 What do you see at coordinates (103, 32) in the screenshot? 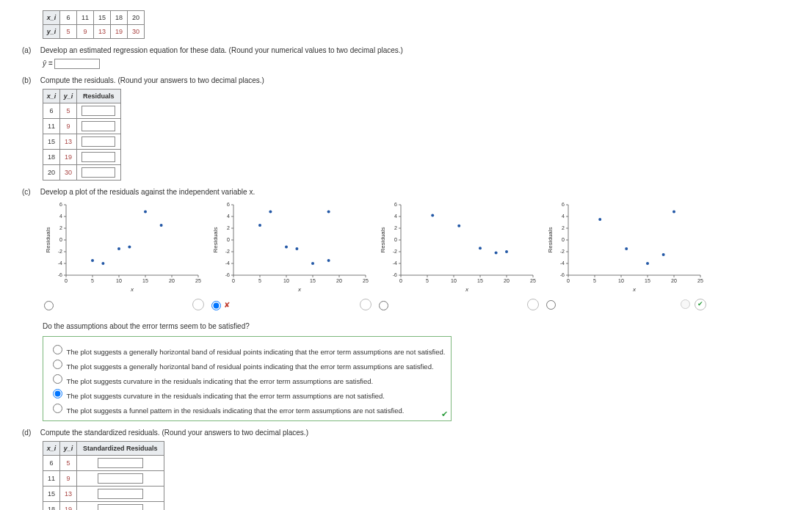
I see `cell: 13` at bounding box center [103, 32].